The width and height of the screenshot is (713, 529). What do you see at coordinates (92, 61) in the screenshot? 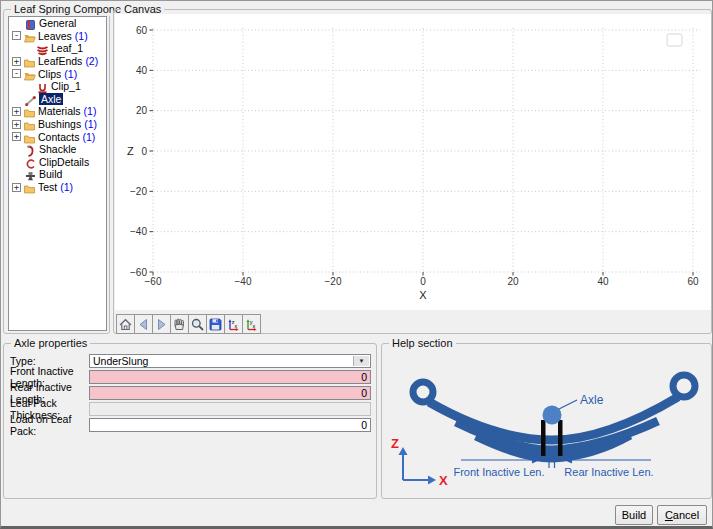
I see `tree-item-count: (2)` at bounding box center [92, 61].